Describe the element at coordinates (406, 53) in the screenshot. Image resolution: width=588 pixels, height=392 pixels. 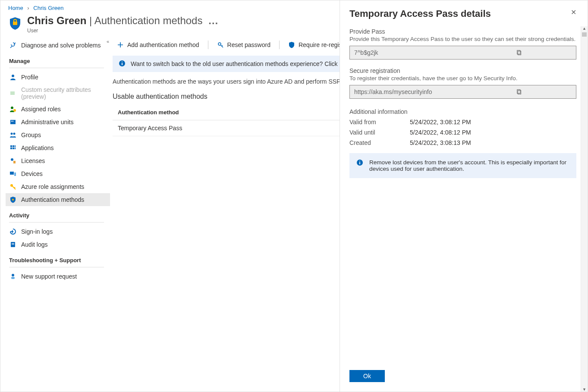
I see `pass-value: 7^b$g2jk` at that location.